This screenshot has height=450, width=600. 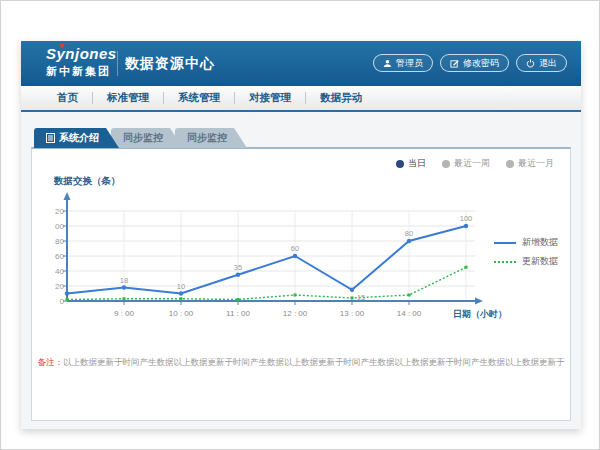 I want to click on legend-item-2: 更新数据, so click(x=526, y=262).